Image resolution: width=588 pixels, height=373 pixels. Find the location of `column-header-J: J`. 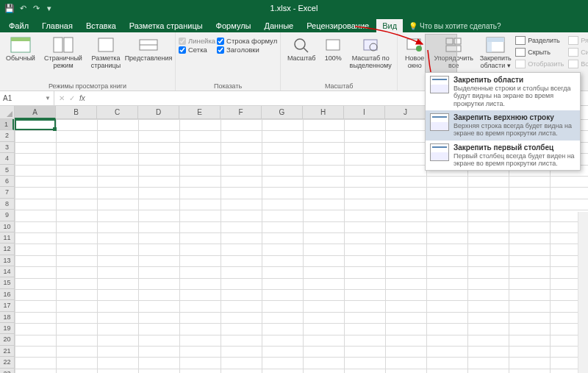

column-header-J: J is located at coordinates (406, 113).